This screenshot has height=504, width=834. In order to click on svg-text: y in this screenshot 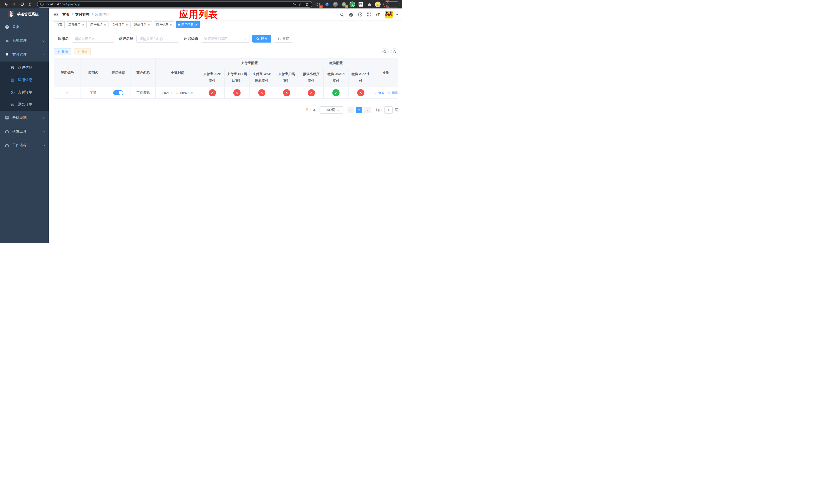, I will do `click(353, 4)`.